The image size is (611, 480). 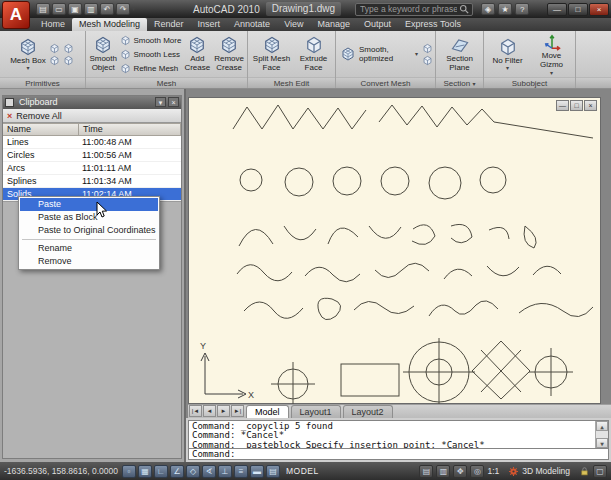 I want to click on menu-item-paste: Paste, so click(x=89, y=204).